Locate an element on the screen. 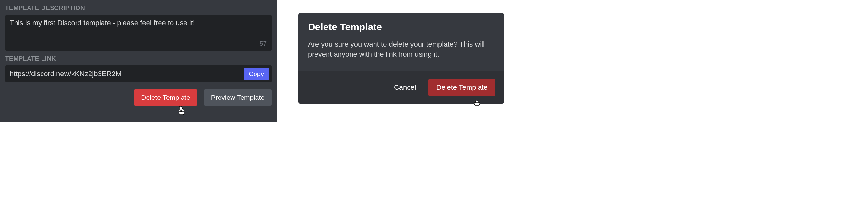  copy-button: Copy is located at coordinates (256, 74).